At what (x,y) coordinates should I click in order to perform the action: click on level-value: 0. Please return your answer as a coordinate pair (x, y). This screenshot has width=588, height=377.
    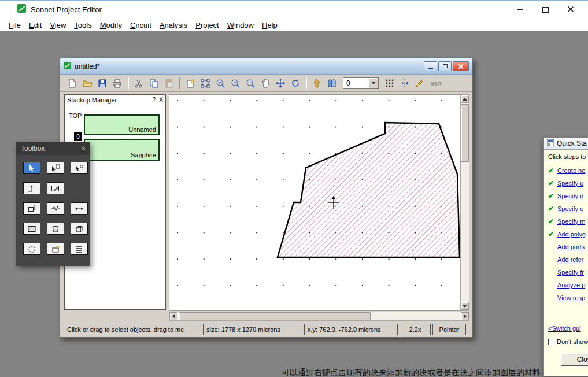
    Looking at the image, I should click on (348, 83).